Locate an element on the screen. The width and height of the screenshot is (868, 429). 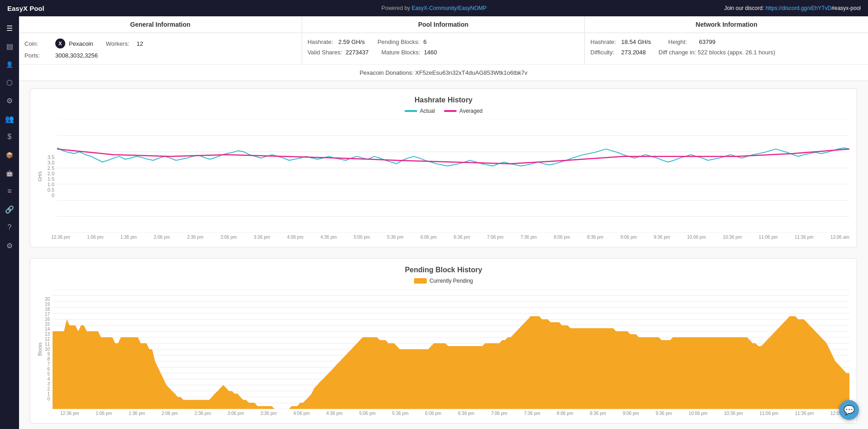
powered-label: Powered by is located at coordinates (397, 8).